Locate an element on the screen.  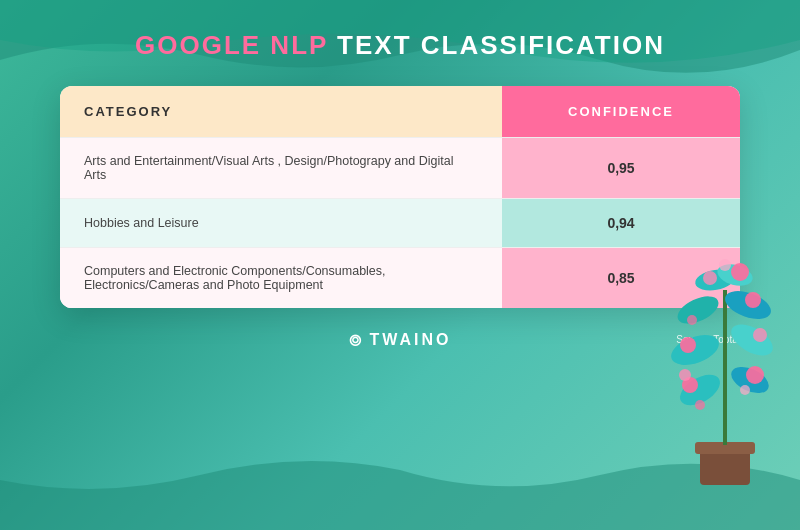
table-row: Computers and Electronic Components/Cons… is located at coordinates (400, 278).